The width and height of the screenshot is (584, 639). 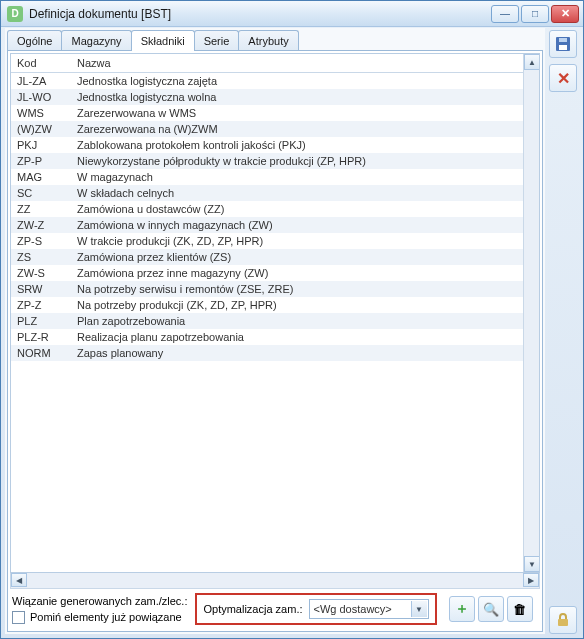 I want to click on cell-kod: PLZ-R, so click(x=41, y=337).